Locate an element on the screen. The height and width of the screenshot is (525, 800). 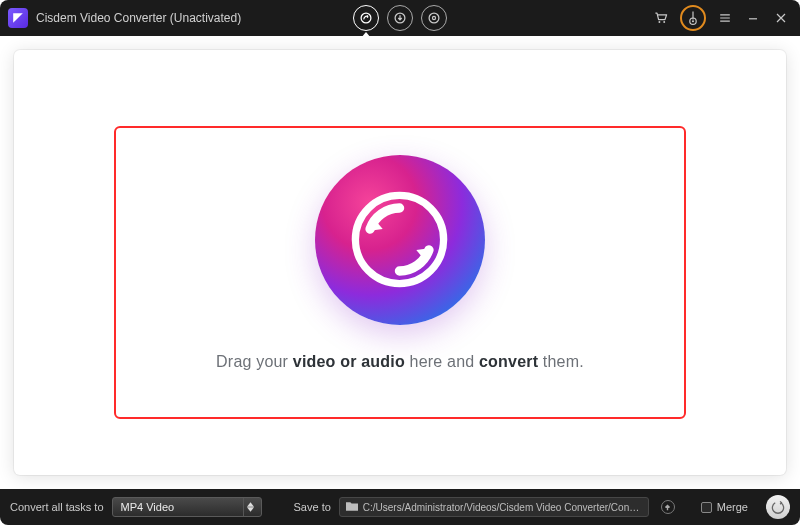
gpu-accel-highlight is located at coordinates (693, 18).